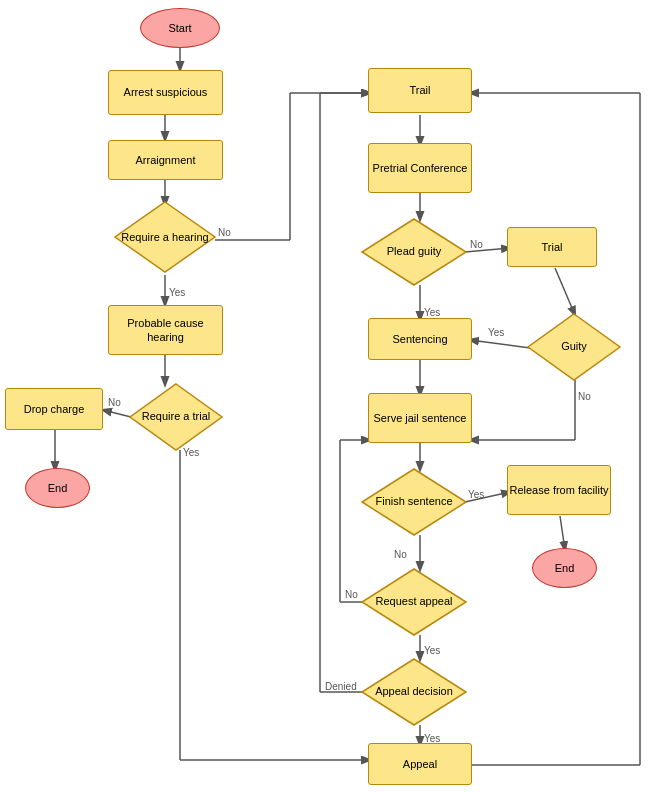 The width and height of the screenshot is (653, 792). Describe the element at coordinates (574, 347) in the screenshot. I see `guilty-node: Guity` at that location.